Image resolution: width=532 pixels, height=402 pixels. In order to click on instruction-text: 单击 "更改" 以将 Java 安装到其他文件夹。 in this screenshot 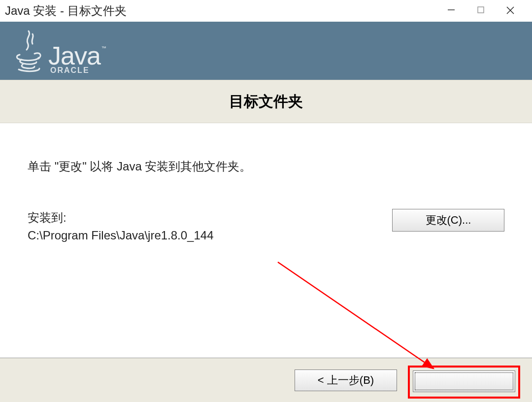, I will do `click(266, 167)`.